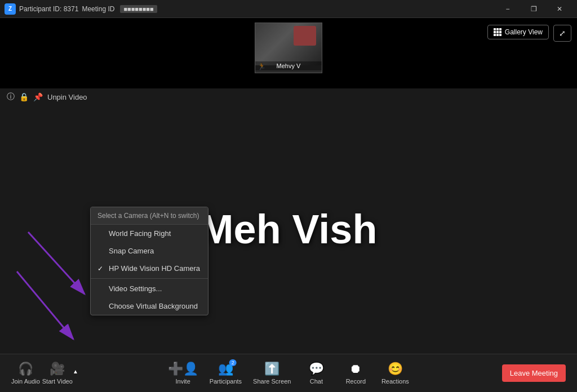 This screenshot has height=392, width=577. What do you see at coordinates (562, 33) in the screenshot?
I see `expand-icon: ⤢` at bounding box center [562, 33].